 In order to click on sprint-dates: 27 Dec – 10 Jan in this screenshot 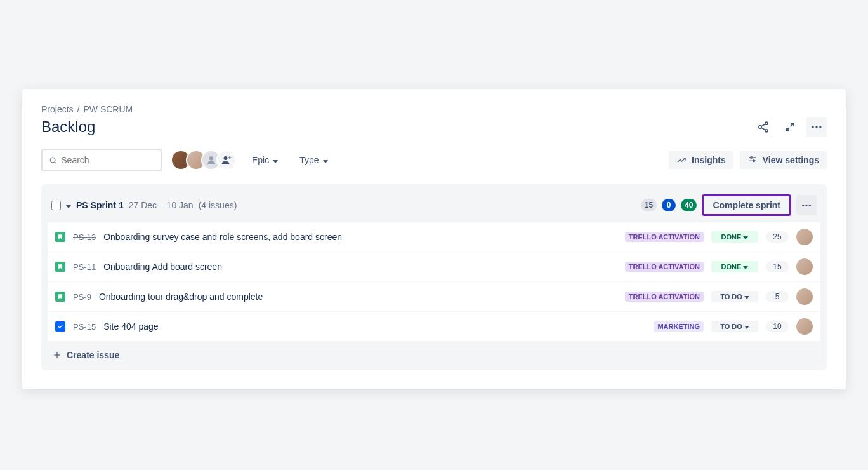, I will do `click(161, 205)`.